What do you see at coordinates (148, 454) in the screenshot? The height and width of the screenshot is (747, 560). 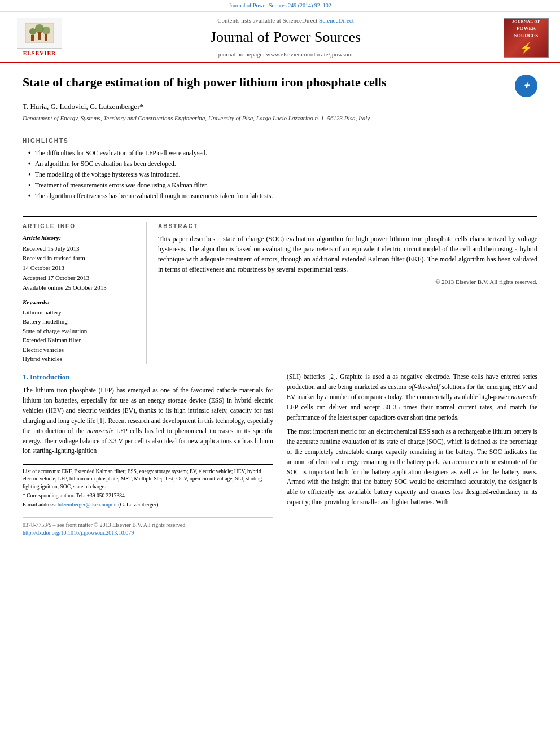 I see `body-left-column: 1. Introduction The lithium iron phospha…` at bounding box center [148, 454].